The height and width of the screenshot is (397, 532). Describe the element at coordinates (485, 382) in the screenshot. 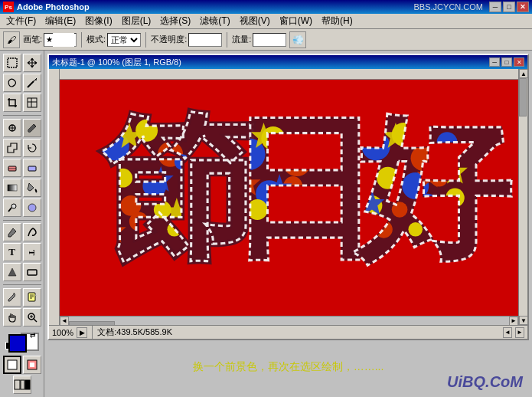

I see `watermark: UiBQ.CoM` at that location.